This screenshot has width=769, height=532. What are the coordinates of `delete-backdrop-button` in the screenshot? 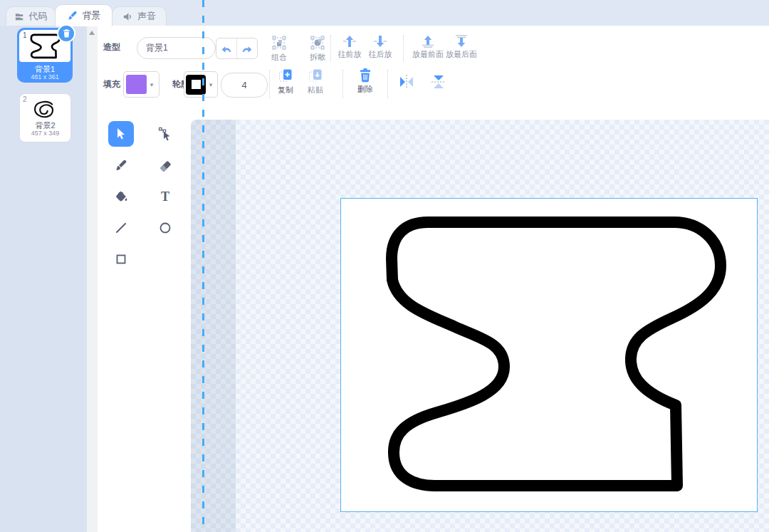 It's located at (66, 33).